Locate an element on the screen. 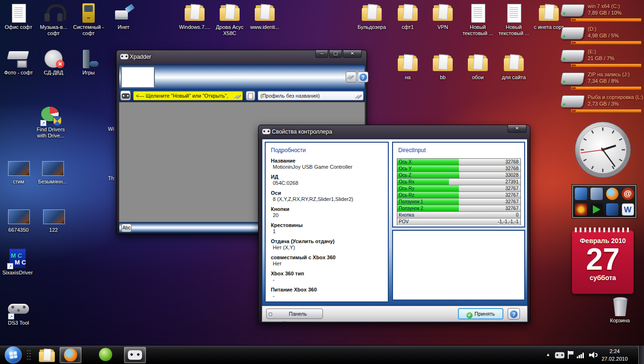 Image resolution: width=644 pixels, height=364 pixels. desktop-icon-new-text-1: Новый текстовый ... is located at coordinates (478, 20).